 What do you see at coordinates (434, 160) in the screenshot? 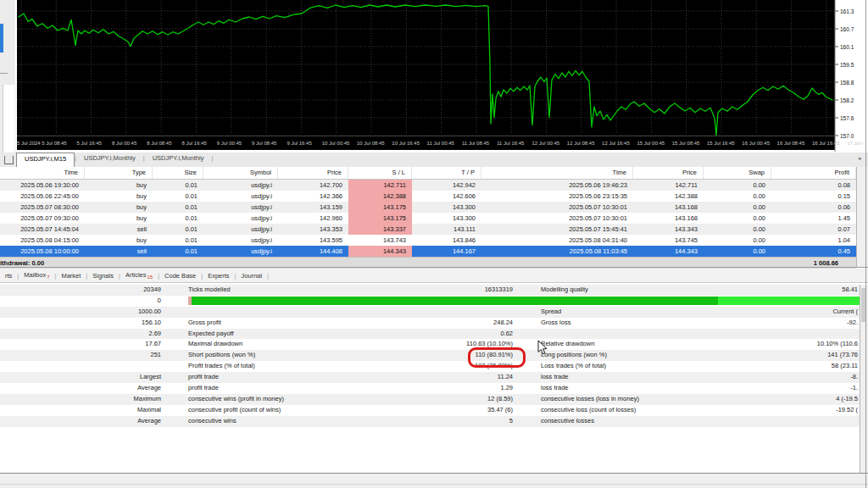
I see `chart-tab-bar: USDJPY.i,M15|USDJPY.i,Monthly|USDJPY.i,M…` at bounding box center [434, 160].